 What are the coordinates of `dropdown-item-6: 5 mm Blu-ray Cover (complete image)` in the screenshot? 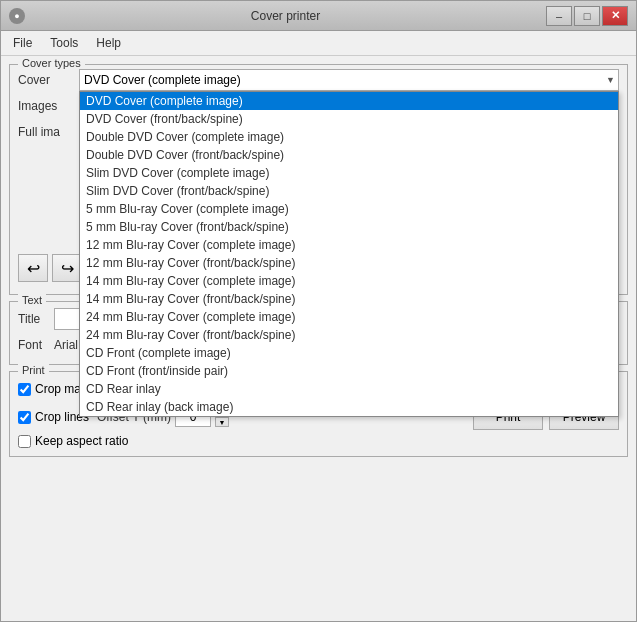 It's located at (349, 209).